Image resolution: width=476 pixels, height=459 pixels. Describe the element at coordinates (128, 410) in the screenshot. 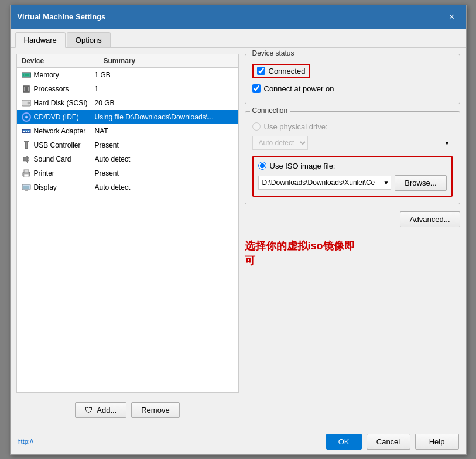

I see `table-bottom-buttons: 🛡 Add... Remove` at that location.